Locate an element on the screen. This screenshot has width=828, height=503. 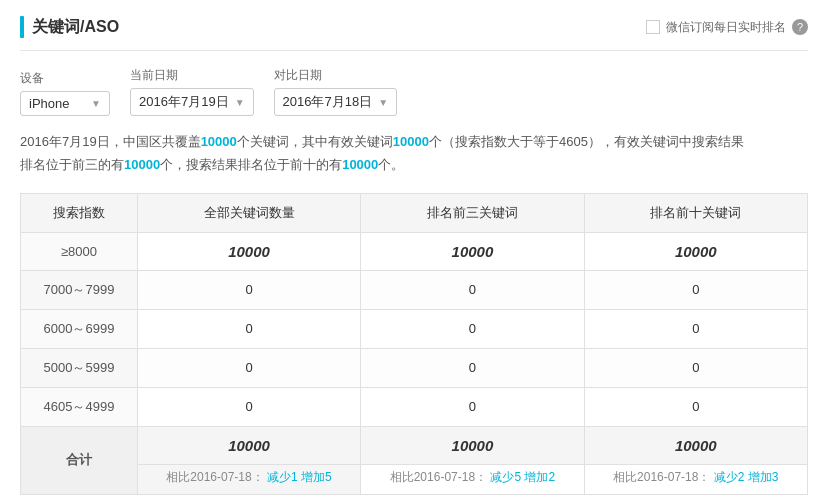
compare-col1: 相比2016-07-18： 减少1 增加5 is located at coordinates (248, 479).